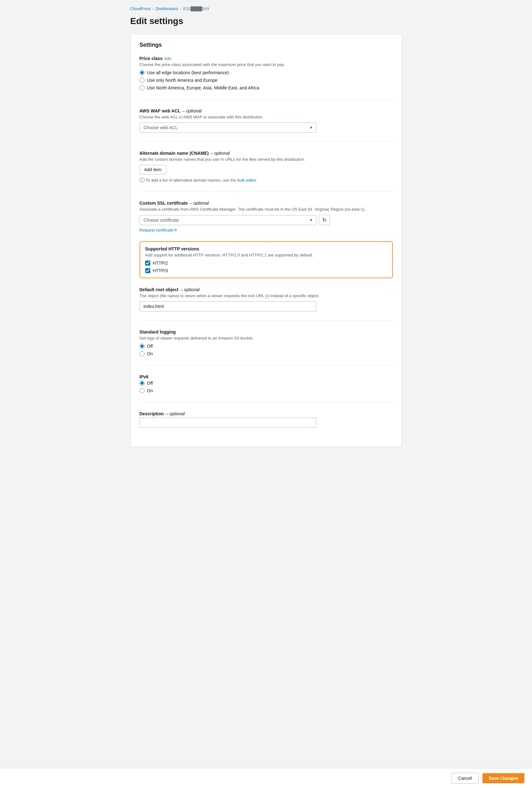 The height and width of the screenshot is (788, 532). Describe the element at coordinates (161, 271) in the screenshot. I see `http3-label: HTTP/3` at that location.